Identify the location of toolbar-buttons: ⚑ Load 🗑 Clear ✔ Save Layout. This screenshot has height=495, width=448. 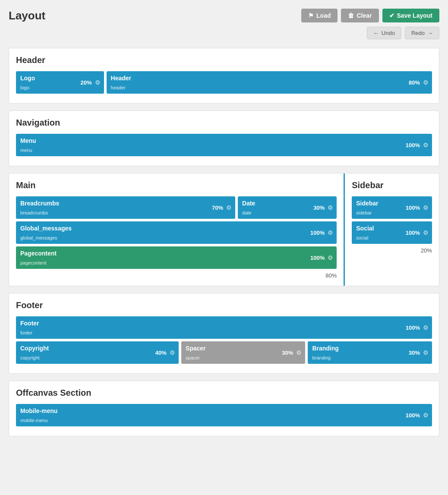
(370, 16).